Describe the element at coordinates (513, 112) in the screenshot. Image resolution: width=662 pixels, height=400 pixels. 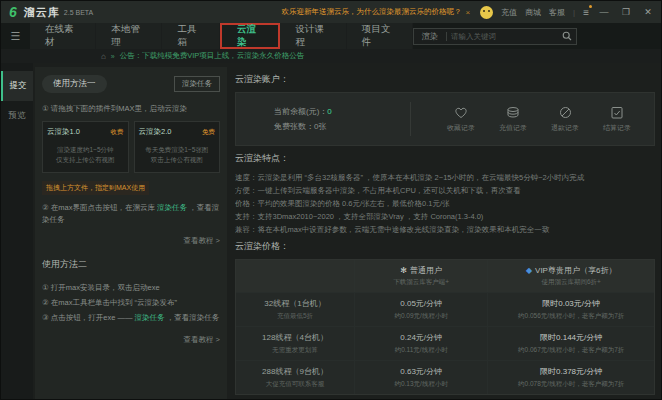
I see `coins-icon` at that location.